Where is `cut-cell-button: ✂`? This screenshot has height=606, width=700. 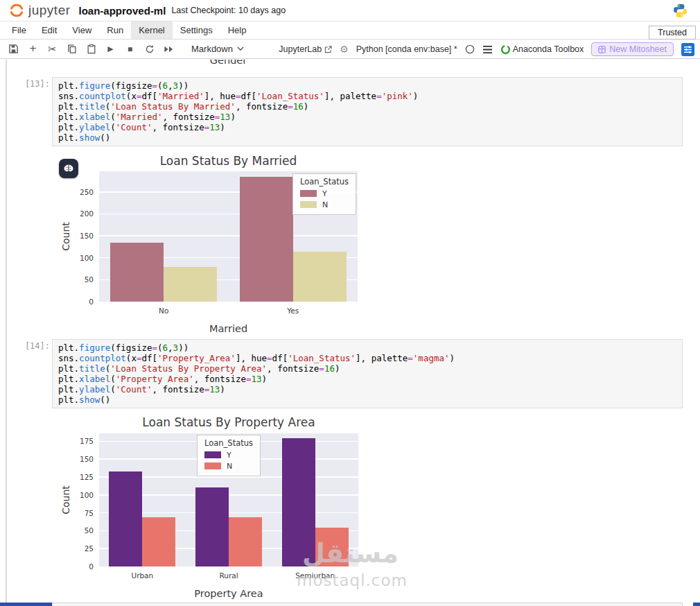 cut-cell-button: ✂ is located at coordinates (53, 49).